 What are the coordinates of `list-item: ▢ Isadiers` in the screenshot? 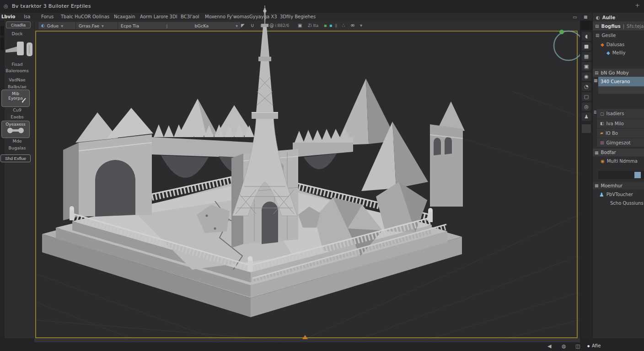 It's located at (620, 114).